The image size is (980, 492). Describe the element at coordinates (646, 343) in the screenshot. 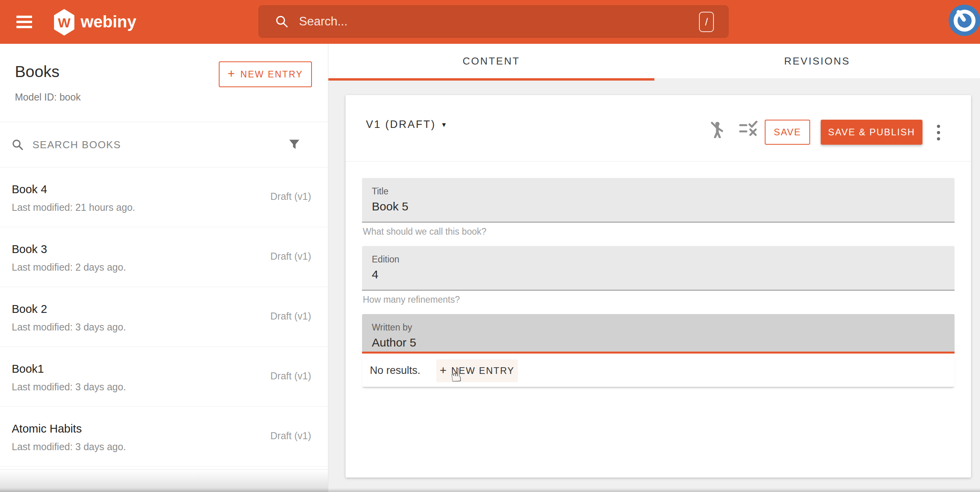

I see `written-by-input` at that location.